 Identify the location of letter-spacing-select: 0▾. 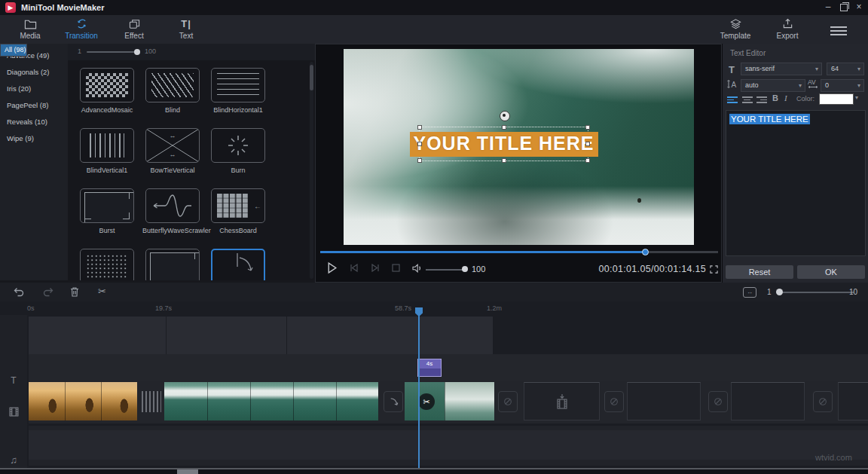
(842, 86).